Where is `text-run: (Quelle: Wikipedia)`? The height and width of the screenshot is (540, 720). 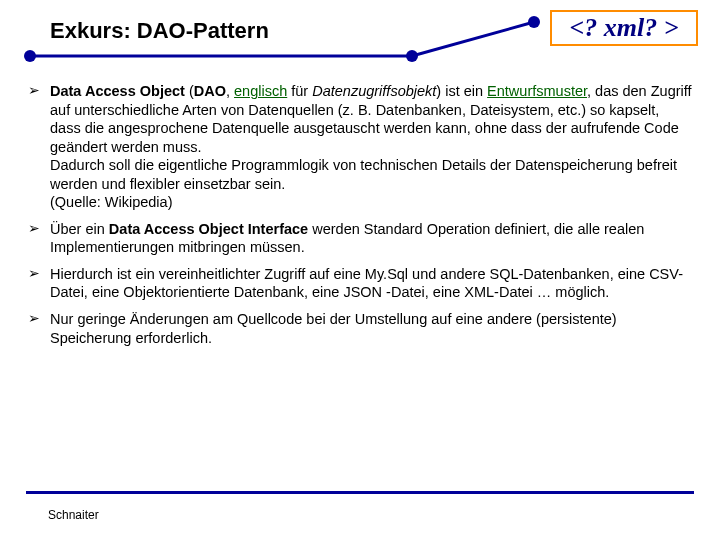 text-run: (Quelle: Wikipedia) is located at coordinates (112, 202).